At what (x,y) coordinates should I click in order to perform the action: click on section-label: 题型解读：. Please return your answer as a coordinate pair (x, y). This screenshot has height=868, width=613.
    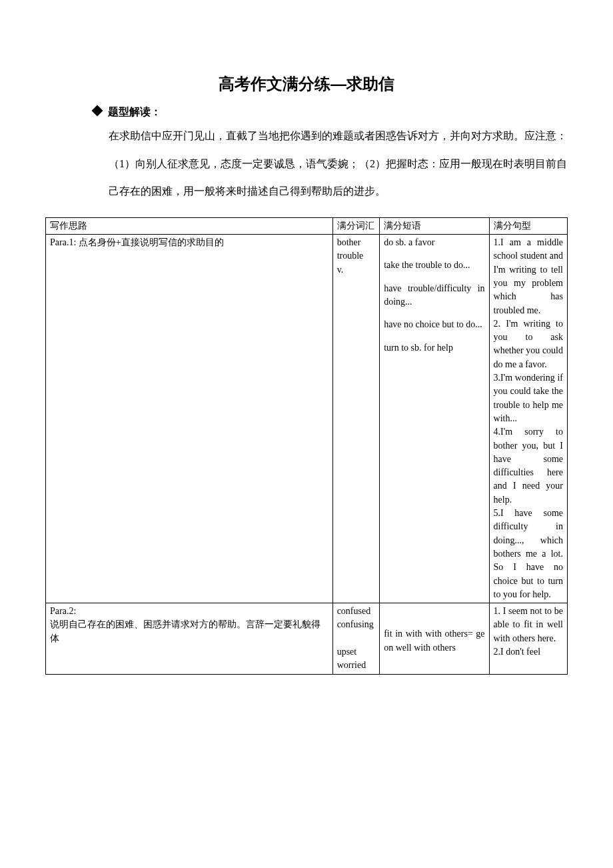
    Looking at the image, I should click on (135, 112).